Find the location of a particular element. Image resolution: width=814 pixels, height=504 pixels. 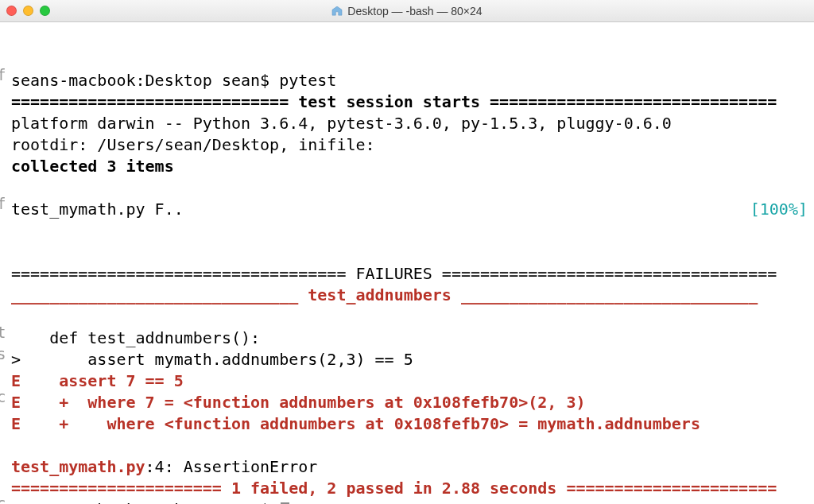

platform-line: platform darwin -- Python 3.6.4, pytest-… is located at coordinates (342, 123).